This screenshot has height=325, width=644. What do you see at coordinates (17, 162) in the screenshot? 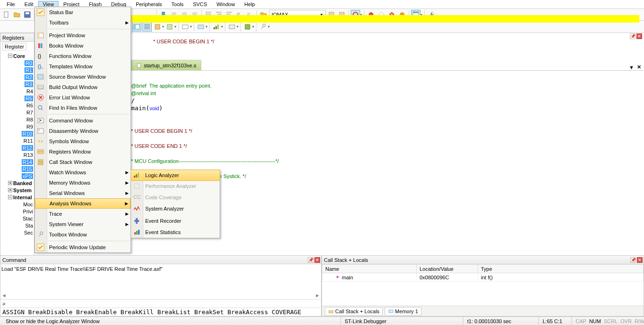
I see `reg-r14: R14` at bounding box center [17, 162].